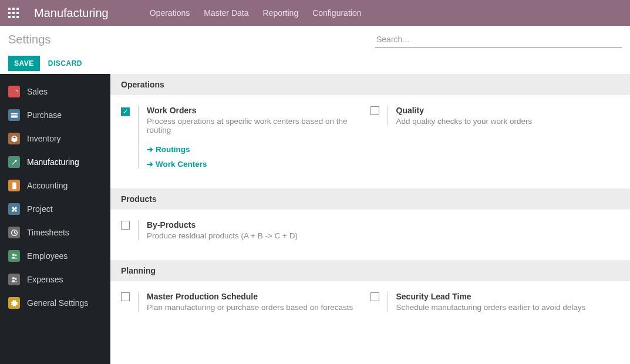 The height and width of the screenshot is (364, 630). Describe the element at coordinates (14, 115) in the screenshot. I see `card-icon` at that location.